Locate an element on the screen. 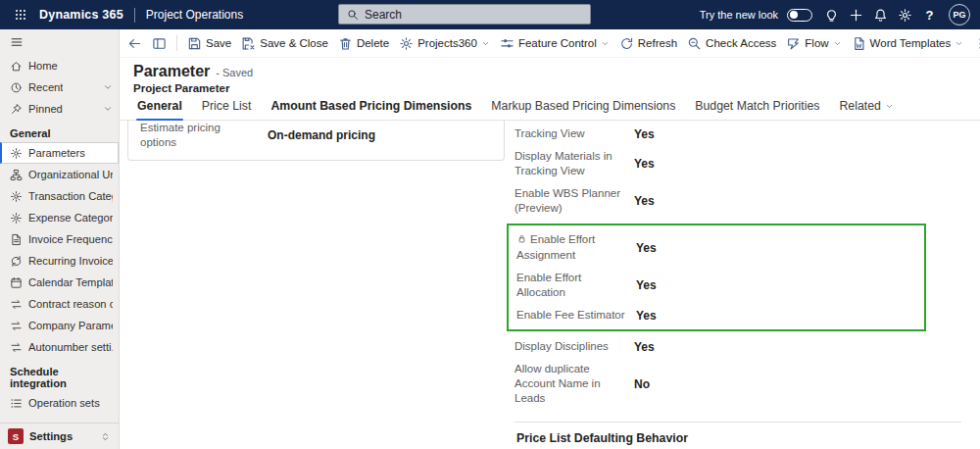 The height and width of the screenshot is (449, 980). word-templates-button: Word Templates is located at coordinates (907, 43).